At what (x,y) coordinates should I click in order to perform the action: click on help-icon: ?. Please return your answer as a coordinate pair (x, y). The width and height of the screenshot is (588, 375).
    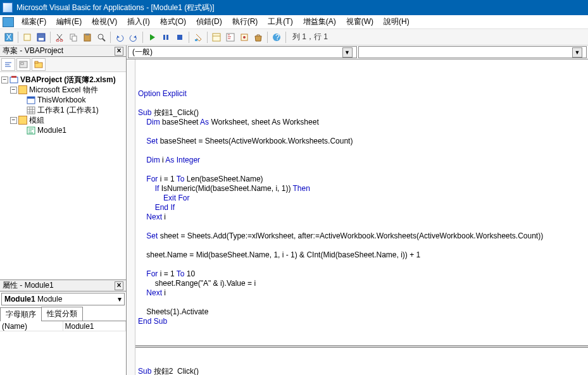
    Looking at the image, I should click on (277, 37).